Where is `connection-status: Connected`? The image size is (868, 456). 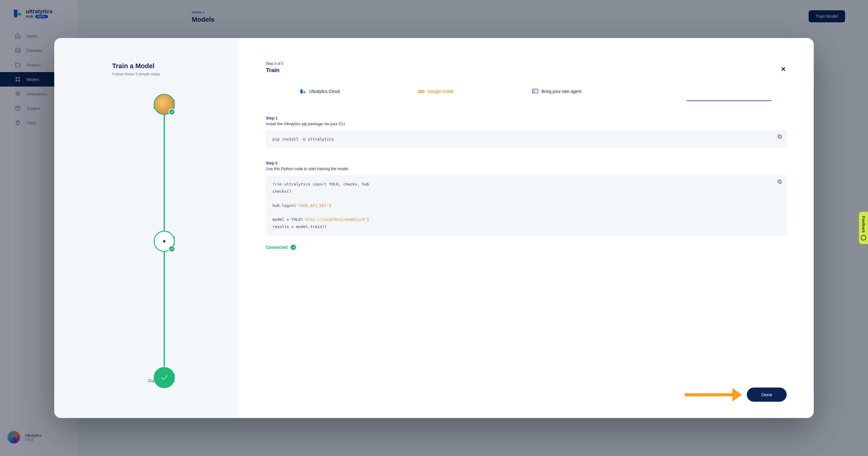
connection-status: Connected is located at coordinates (526, 247).